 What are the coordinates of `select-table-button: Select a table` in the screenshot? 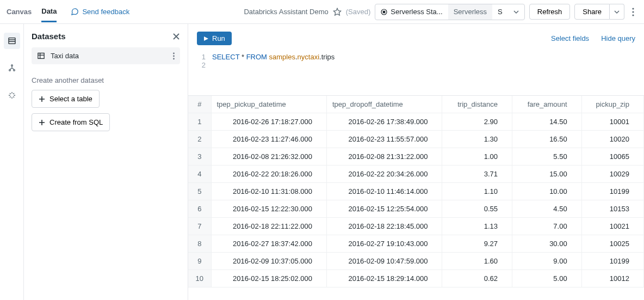 It's located at (65, 99).